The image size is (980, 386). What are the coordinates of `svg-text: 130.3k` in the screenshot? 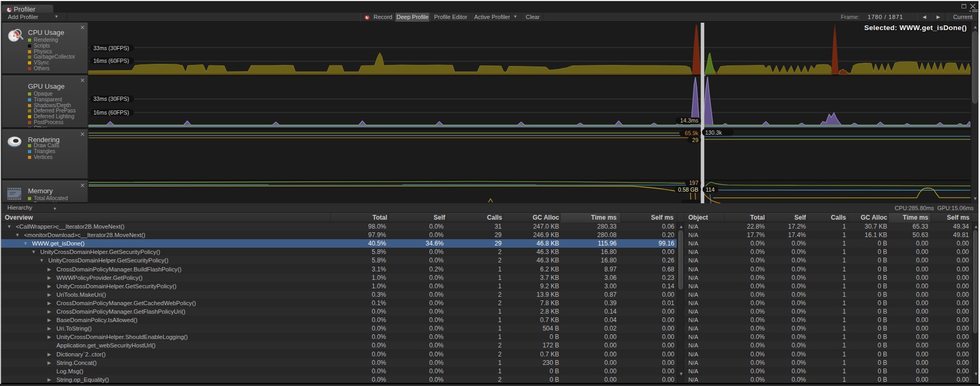 It's located at (714, 133).